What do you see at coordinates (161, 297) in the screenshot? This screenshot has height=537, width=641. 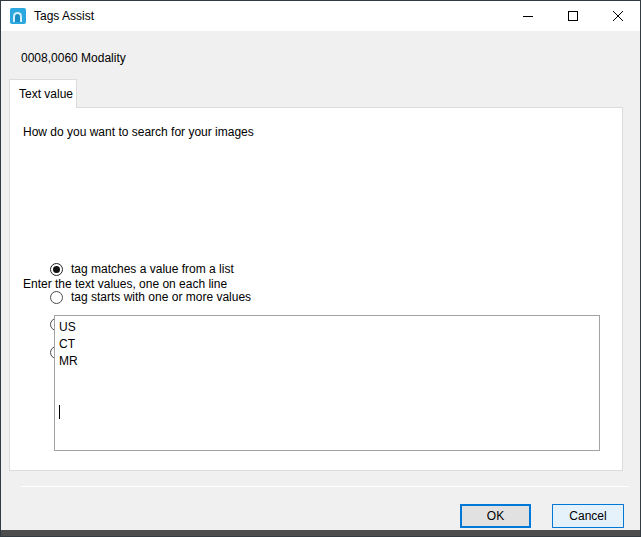 I see `radio-option-starts-with-label: tag starts with one or more values` at bounding box center [161, 297].